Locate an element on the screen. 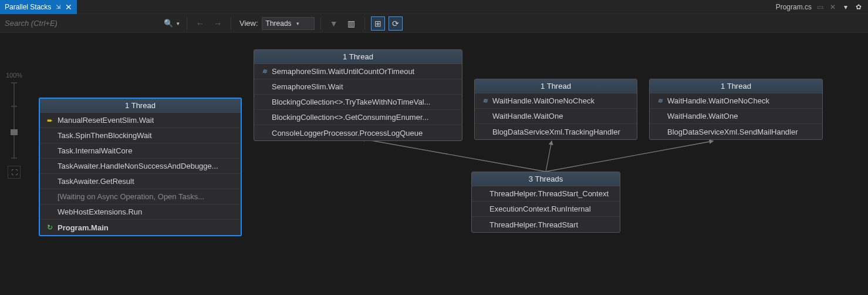  stack-frame: ThreadHelper.ThreadStart is located at coordinates (546, 224).